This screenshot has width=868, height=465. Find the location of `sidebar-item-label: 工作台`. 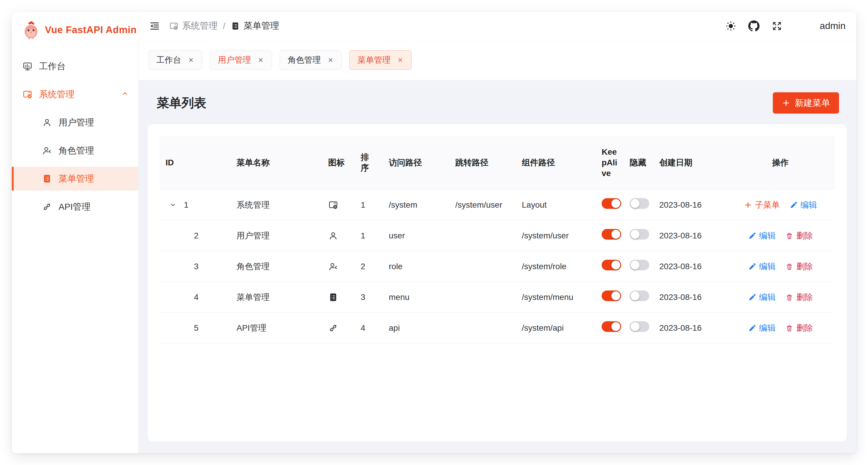

sidebar-item-label: 工作台 is located at coordinates (53, 66).